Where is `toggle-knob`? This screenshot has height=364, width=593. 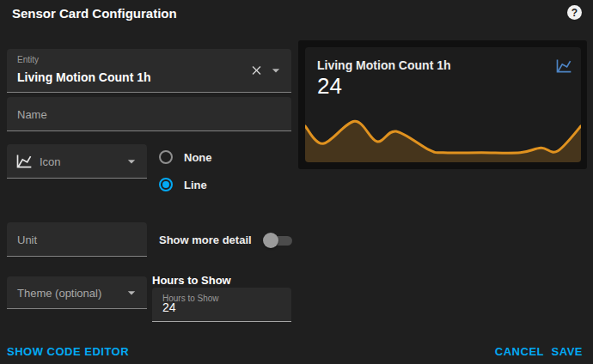 toggle-knob is located at coordinates (271, 240).